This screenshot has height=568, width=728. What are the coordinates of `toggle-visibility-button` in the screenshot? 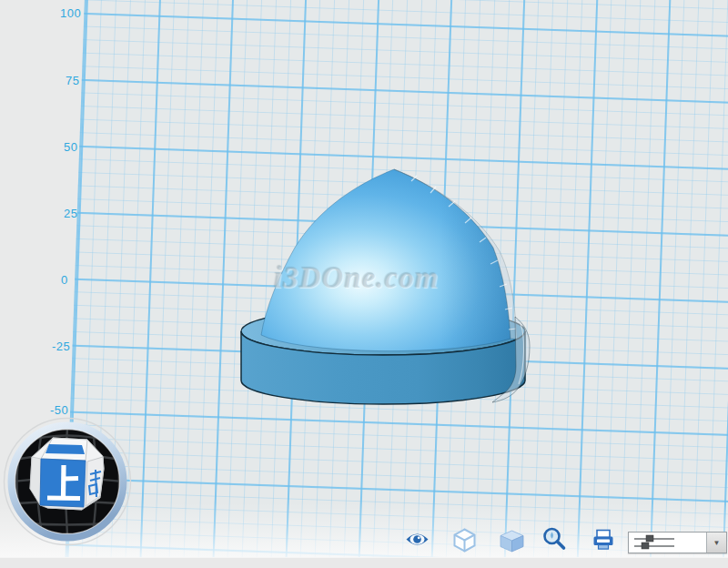 It's located at (417, 541).